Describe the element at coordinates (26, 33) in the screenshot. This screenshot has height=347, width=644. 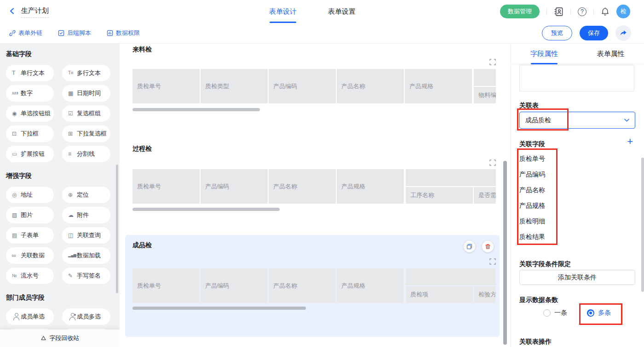
I see `external-link-button: 表单外链` at that location.